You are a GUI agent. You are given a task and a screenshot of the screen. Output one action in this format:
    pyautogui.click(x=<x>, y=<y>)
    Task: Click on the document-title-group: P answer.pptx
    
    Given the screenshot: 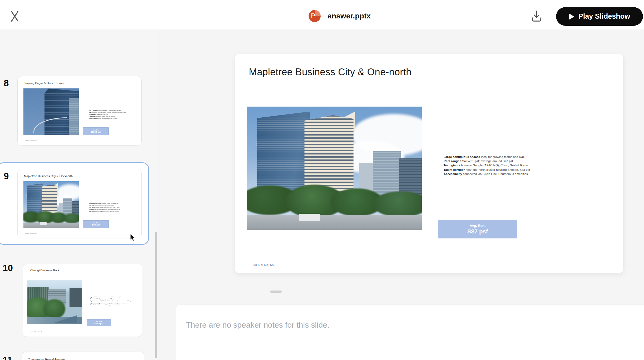 What is the action you would take?
    pyautogui.click(x=340, y=16)
    